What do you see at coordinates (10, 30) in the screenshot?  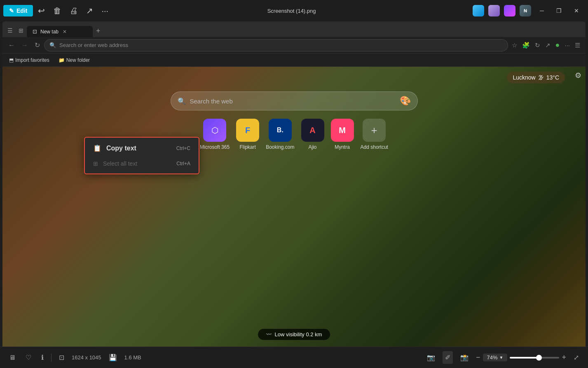 I see `sidebar-toggle-button: ☰` at bounding box center [10, 30].